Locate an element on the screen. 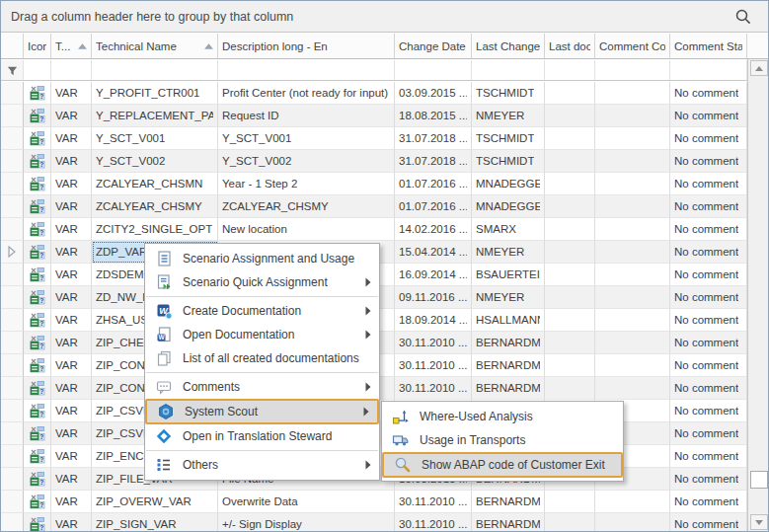 The width and height of the screenshot is (769, 532). cell-desc: Request ID is located at coordinates (306, 116).